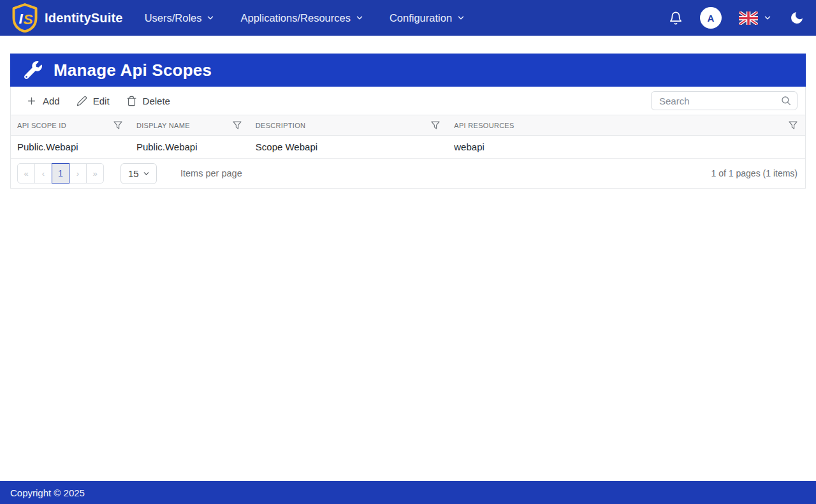  What do you see at coordinates (51, 101) in the screenshot?
I see `add-button-label: Add` at bounding box center [51, 101].